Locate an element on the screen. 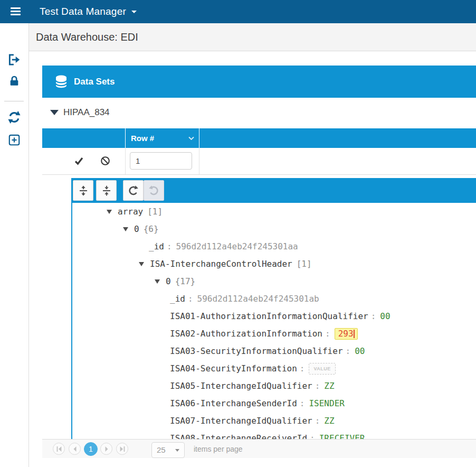 Image resolution: width=476 pixels, height=467 pixels. datasets-title: Data Sets is located at coordinates (94, 81).